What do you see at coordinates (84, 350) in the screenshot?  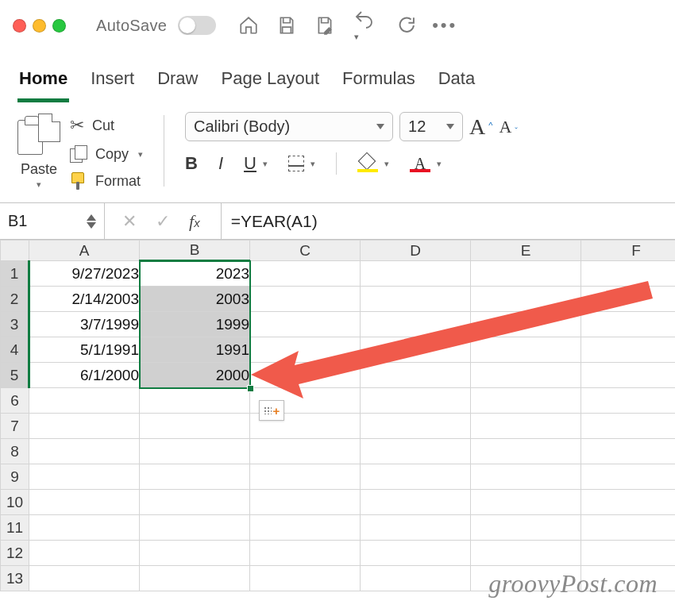 I see `cell: 5/1/1991` at bounding box center [84, 350].